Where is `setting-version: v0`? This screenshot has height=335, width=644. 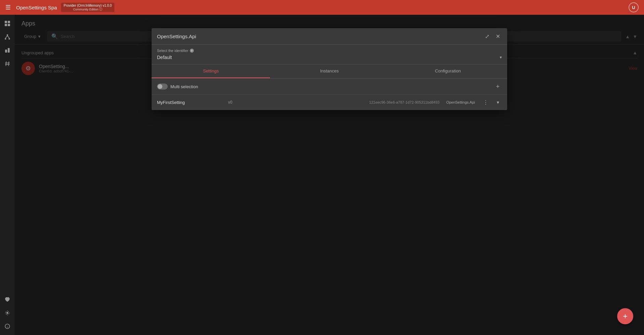 setting-version: v0 is located at coordinates (297, 102).